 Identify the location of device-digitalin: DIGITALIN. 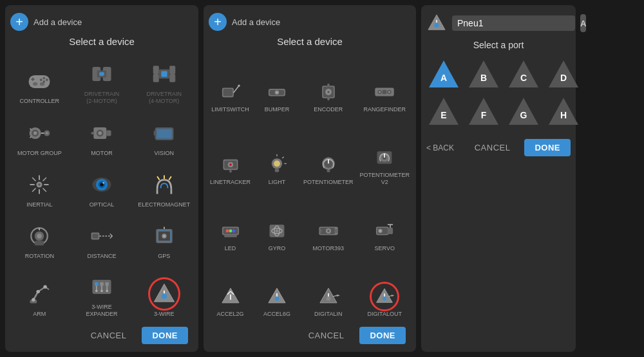
(328, 289).